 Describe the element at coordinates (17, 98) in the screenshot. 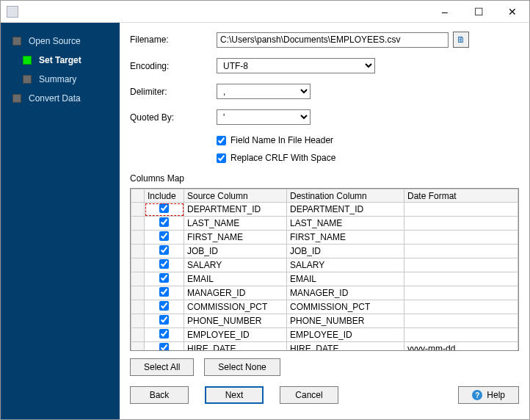

I see `step-box-icon` at that location.